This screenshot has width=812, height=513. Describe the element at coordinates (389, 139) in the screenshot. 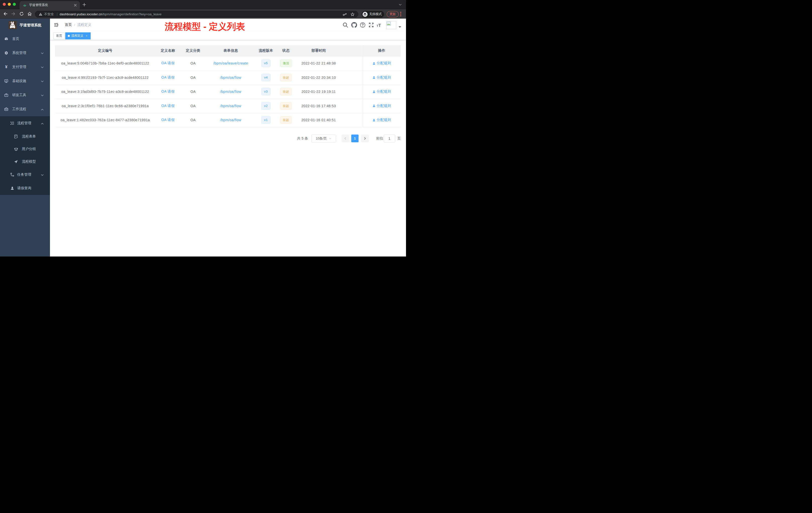

I see `goto-page-input` at that location.